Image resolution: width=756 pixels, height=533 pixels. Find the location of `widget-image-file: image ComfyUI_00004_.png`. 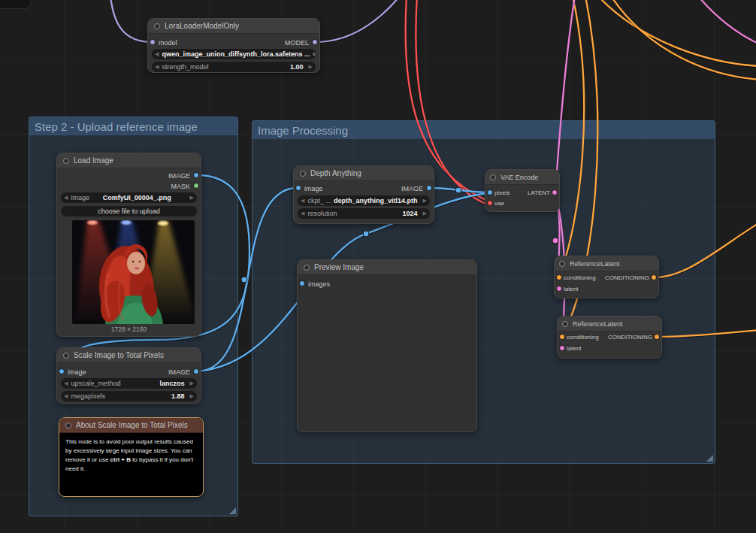

widget-image-file: image ComfyUI_00004_.png is located at coordinates (129, 198).